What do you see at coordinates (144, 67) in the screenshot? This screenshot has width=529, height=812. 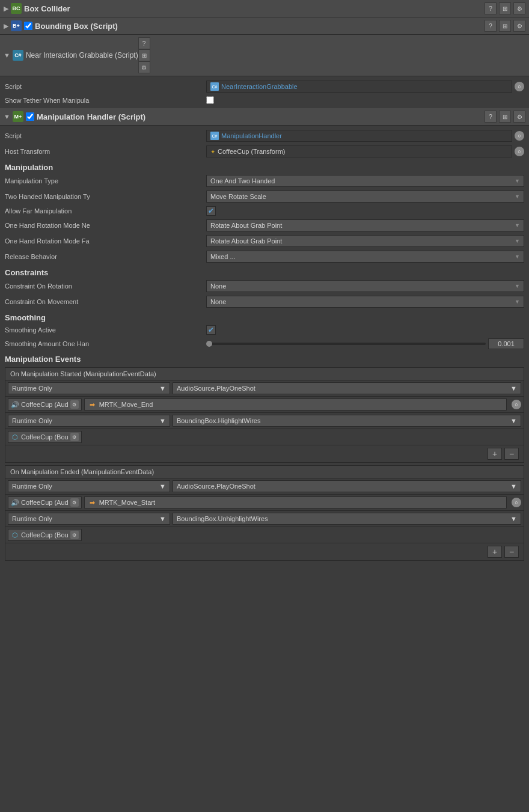 I see `near-interaction-gear: ⚙` at bounding box center [144, 67].